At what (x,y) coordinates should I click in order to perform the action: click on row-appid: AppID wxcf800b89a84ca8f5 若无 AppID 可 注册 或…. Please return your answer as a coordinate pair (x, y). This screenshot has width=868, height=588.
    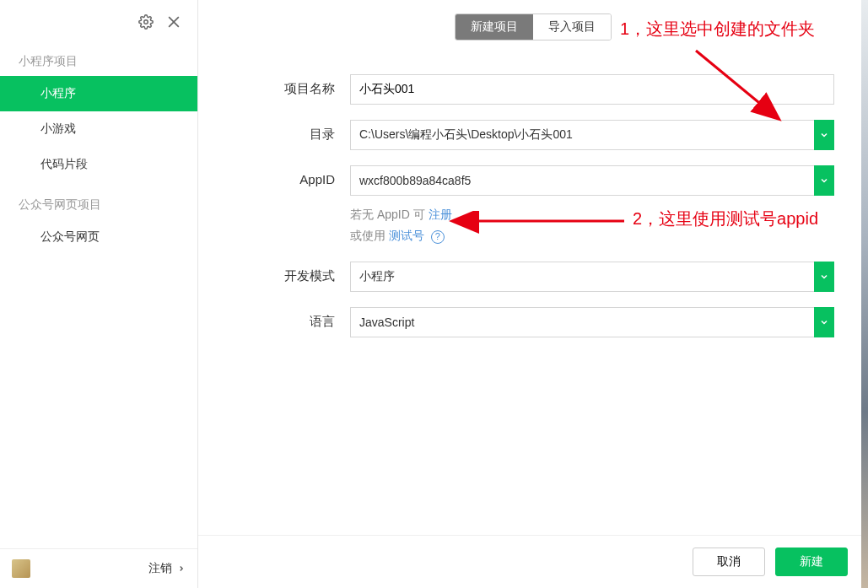
    Looking at the image, I should click on (533, 206).